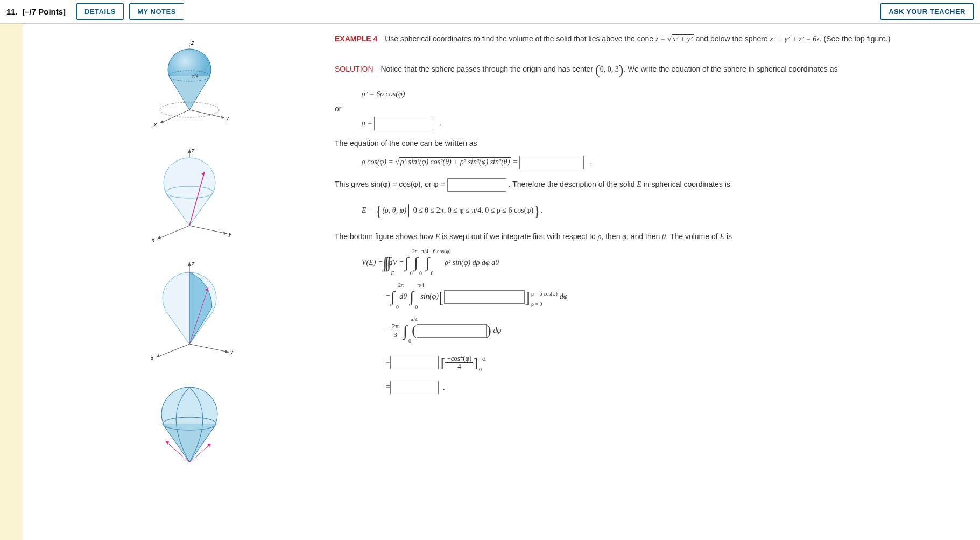  I want to click on answer-rho, so click(404, 124).